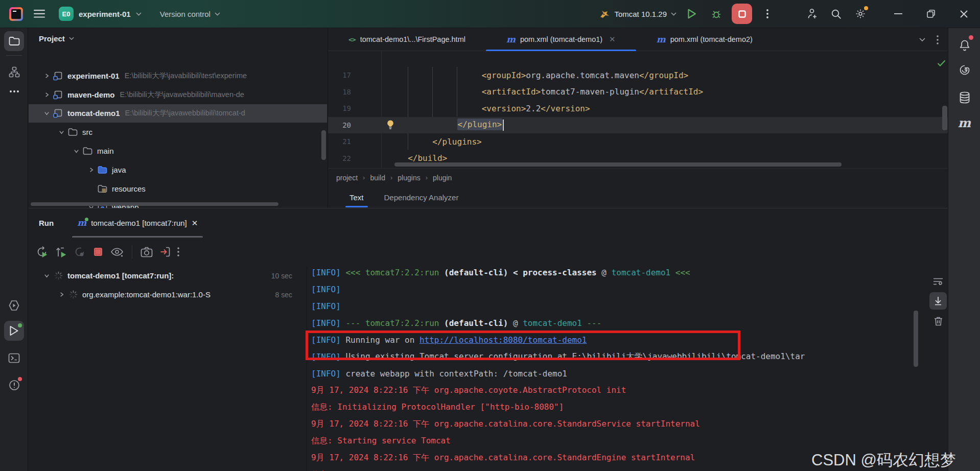 This screenshot has height=471, width=980. Describe the element at coordinates (964, 14) in the screenshot. I see `close-button` at that location.